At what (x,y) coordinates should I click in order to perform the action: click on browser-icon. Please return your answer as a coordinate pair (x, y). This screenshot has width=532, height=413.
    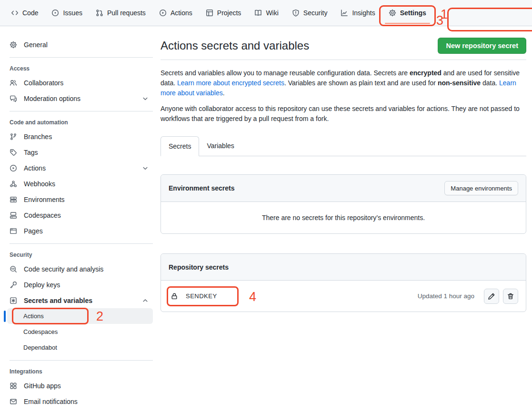
    Looking at the image, I should click on (13, 231).